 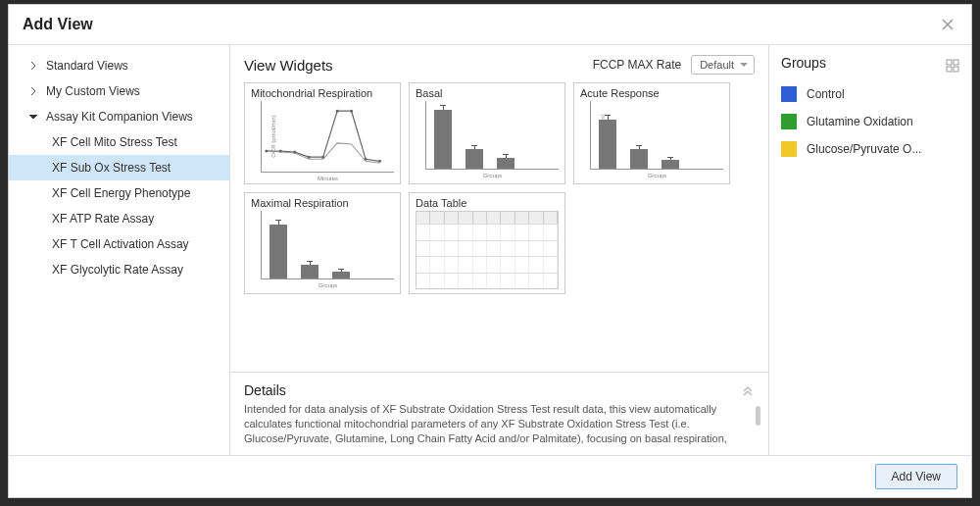 What do you see at coordinates (120, 244) in the screenshot?
I see `tree-item-tcell-activation: XF T Cell Activation Assay` at bounding box center [120, 244].